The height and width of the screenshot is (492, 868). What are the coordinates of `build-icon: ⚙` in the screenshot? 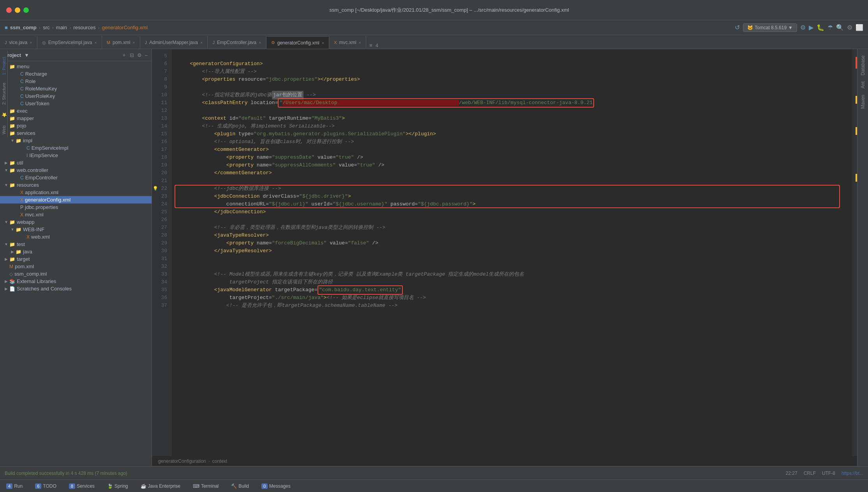 It's located at (803, 27).